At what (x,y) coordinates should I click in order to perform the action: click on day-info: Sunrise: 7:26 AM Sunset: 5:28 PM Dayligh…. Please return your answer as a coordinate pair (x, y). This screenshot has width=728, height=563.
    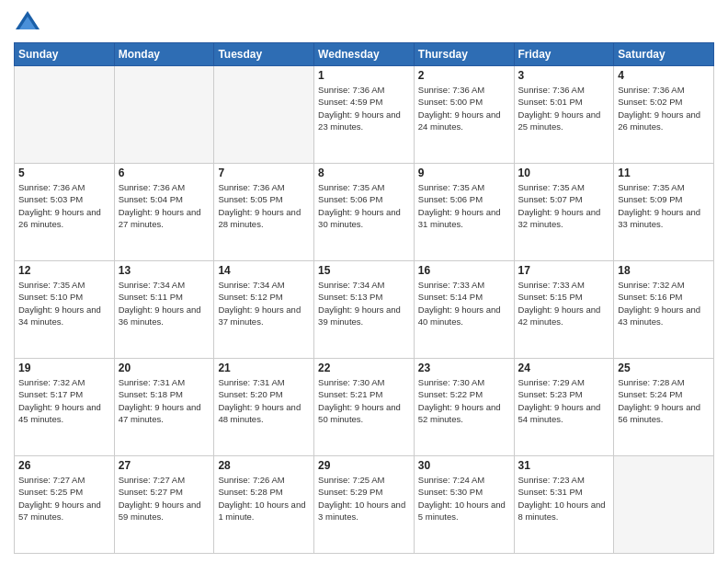
    Looking at the image, I should click on (264, 499).